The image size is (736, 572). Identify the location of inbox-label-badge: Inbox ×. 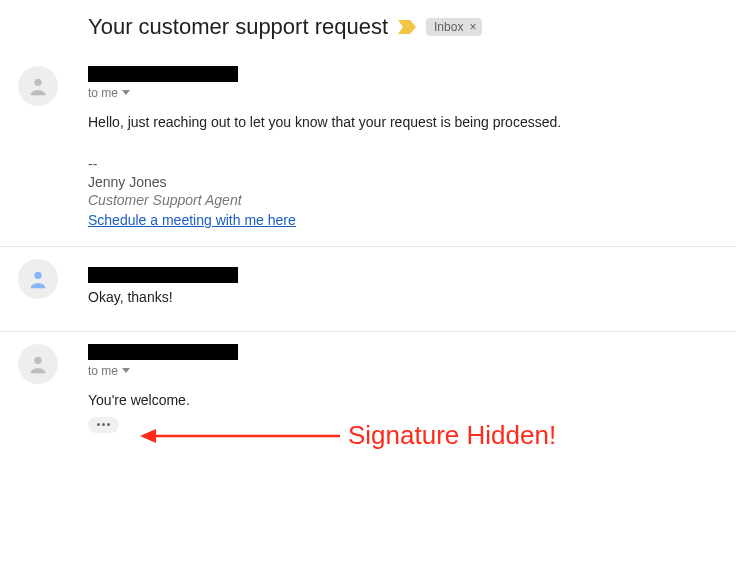
(454, 27).